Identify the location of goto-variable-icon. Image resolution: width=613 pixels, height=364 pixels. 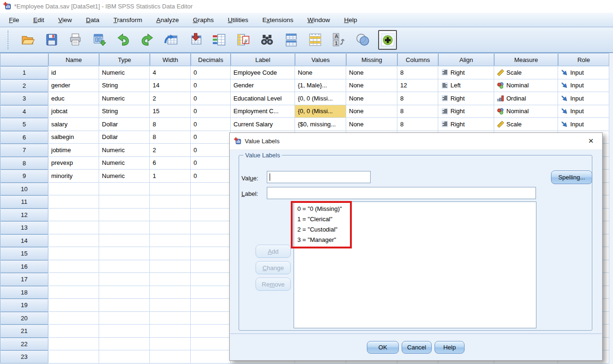
(195, 40).